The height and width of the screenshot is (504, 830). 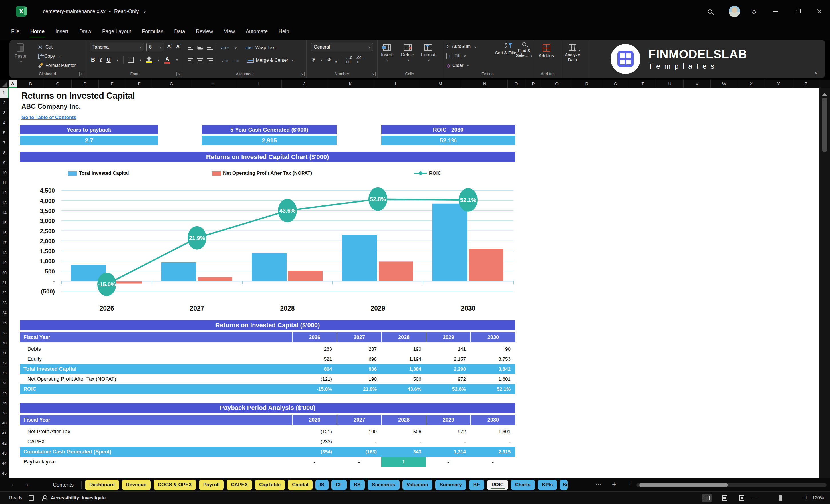 What do you see at coordinates (806, 84) in the screenshot?
I see `column-header-Z: Z` at bounding box center [806, 84].